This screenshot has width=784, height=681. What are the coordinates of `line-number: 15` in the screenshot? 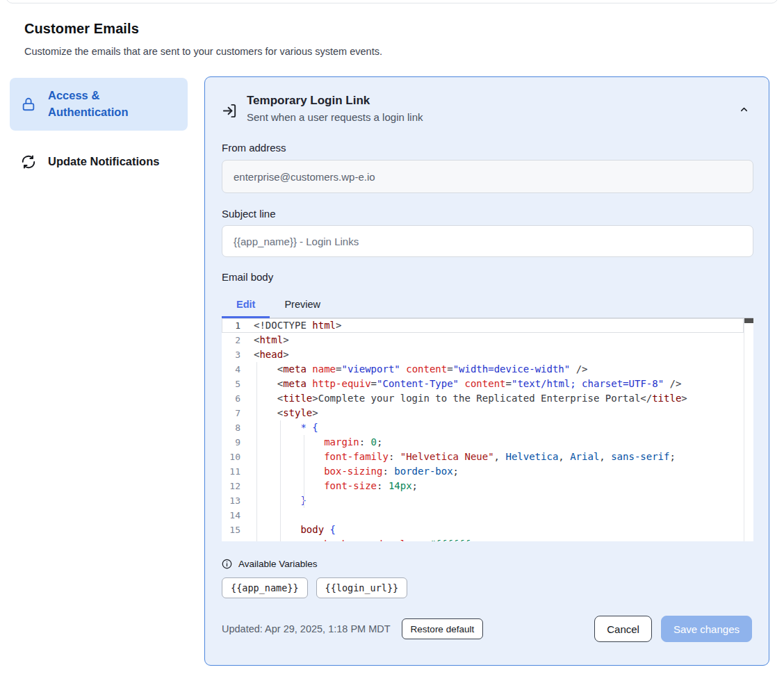 It's located at (238, 530).